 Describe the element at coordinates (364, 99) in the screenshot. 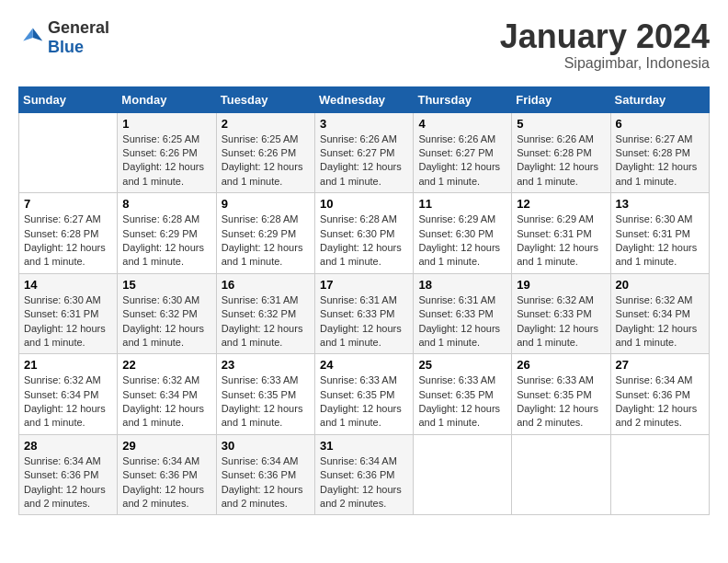

I see `calendar-header-row: SundayMondayTuesdayWednesdayThursdayFrid…` at that location.